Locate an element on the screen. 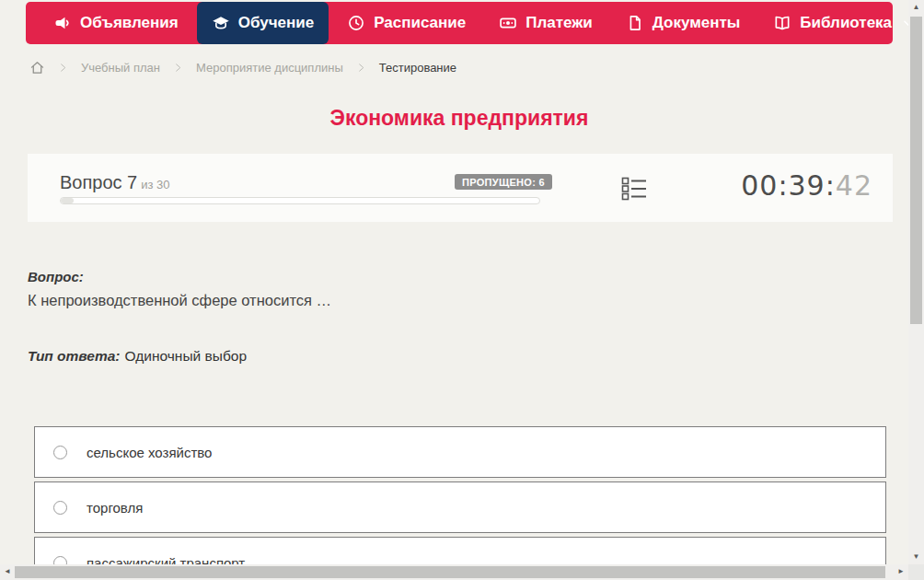  answer-type-value: Одиночный выбор is located at coordinates (186, 355).